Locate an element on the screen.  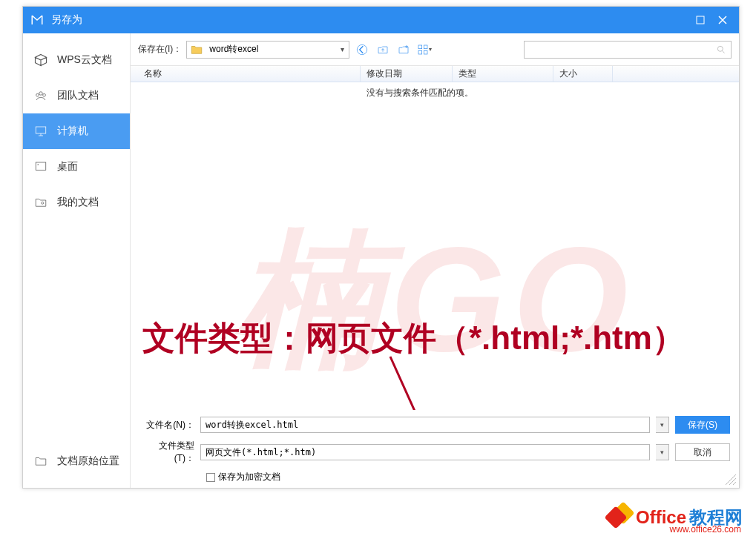
sidebar-item-team: 团队文档 is located at coordinates (76, 96).